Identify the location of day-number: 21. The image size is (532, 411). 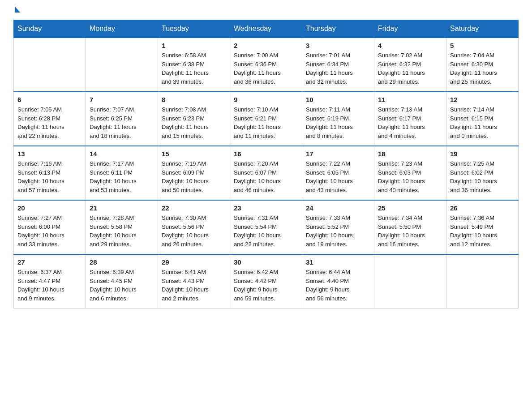
(122, 208).